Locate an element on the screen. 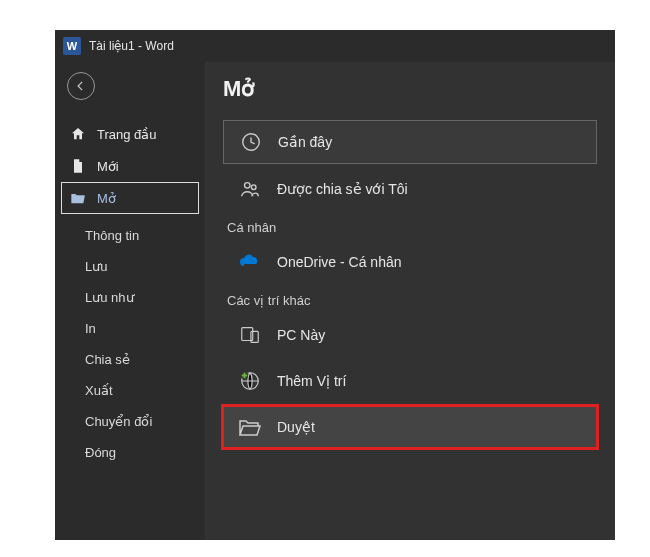  sidebar-sub-close: Đóng is located at coordinates (130, 452).